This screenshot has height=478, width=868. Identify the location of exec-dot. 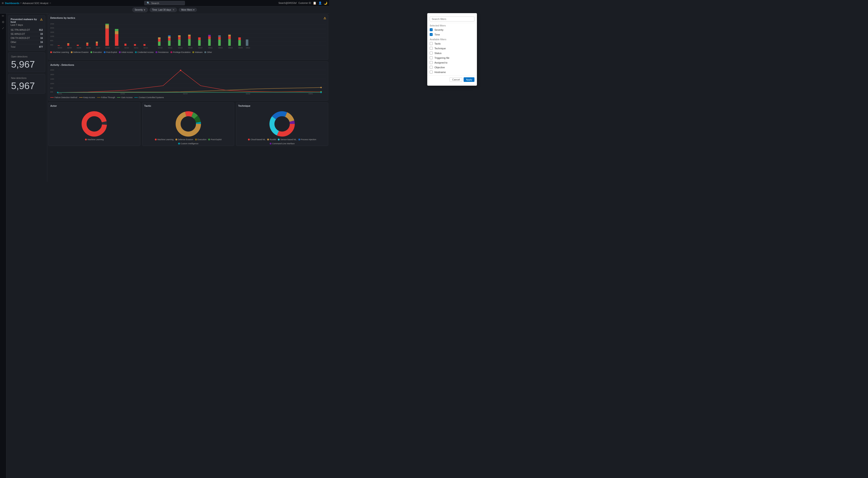
(91, 52).